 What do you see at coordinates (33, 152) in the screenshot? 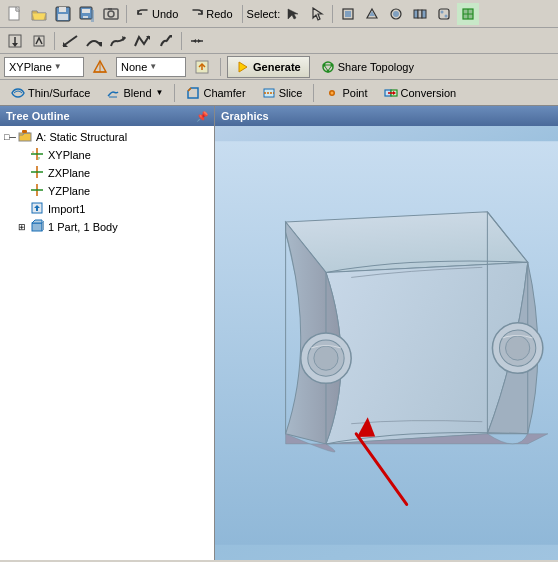
I see `svg-text: x` at bounding box center [33, 152].